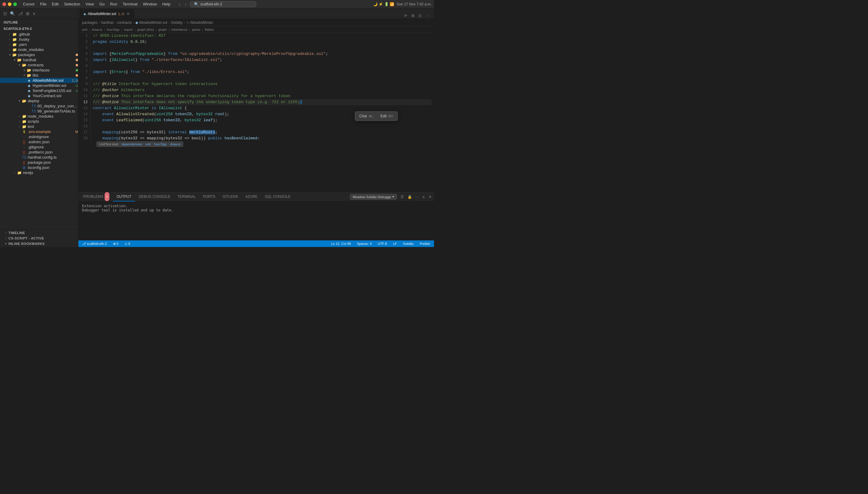  What do you see at coordinates (39, 157) in the screenshot?
I see `sidebar-item-hardhat-config: TS hardhat.config.ts` at bounding box center [39, 157].